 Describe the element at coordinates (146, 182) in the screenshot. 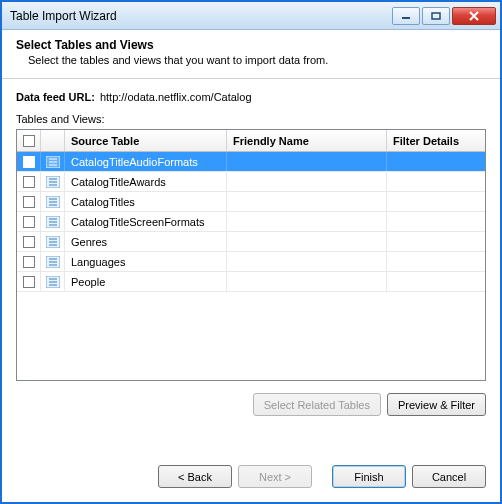

I see `source-table-cell: CatalogTitleAwards` at that location.